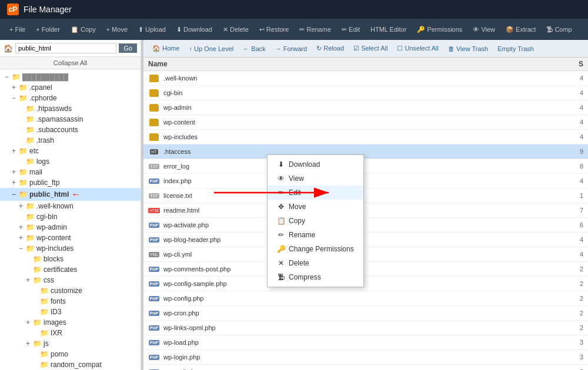  Describe the element at coordinates (71, 301) in the screenshot. I see `tree-fonts: 📁 fonts` at that location.